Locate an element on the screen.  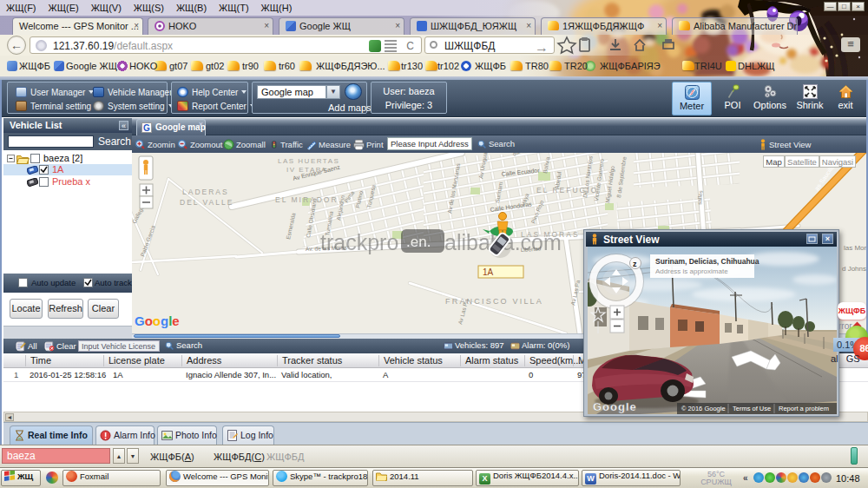
svg-text: Report a problem is located at coordinates (804, 408).